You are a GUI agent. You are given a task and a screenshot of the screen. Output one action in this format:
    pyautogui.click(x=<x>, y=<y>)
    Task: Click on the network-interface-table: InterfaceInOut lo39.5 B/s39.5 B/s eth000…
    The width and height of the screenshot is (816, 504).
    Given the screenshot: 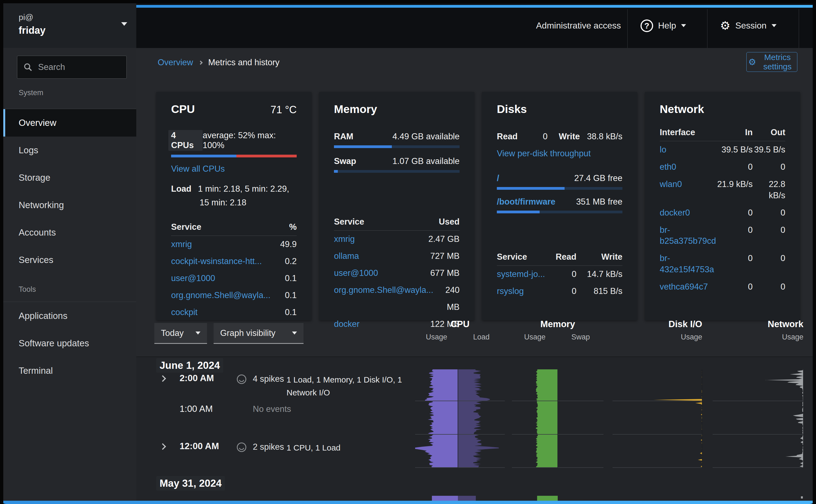 What is the action you would take?
    pyautogui.click(x=723, y=210)
    